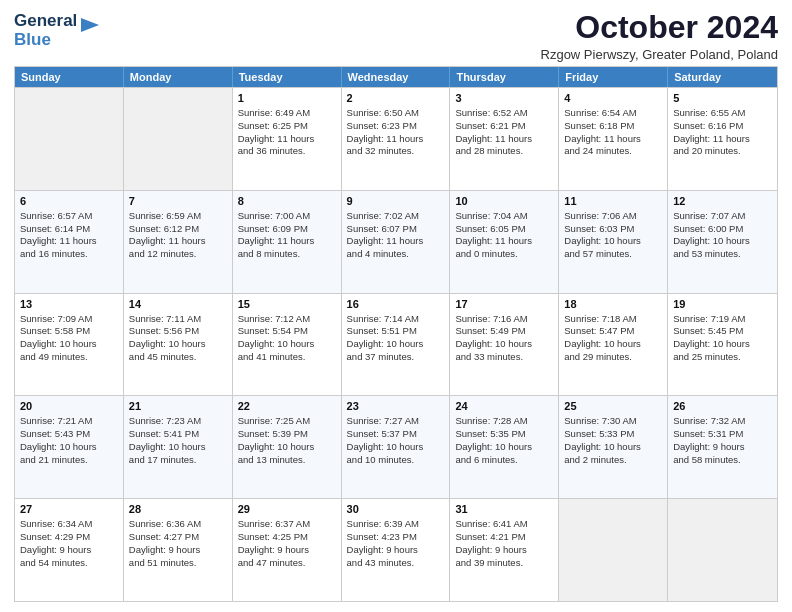 This screenshot has height=612, width=792. What do you see at coordinates (613, 320) in the screenshot?
I see `cell-line-1: Sunrise: 7:18 AM` at bounding box center [613, 320].